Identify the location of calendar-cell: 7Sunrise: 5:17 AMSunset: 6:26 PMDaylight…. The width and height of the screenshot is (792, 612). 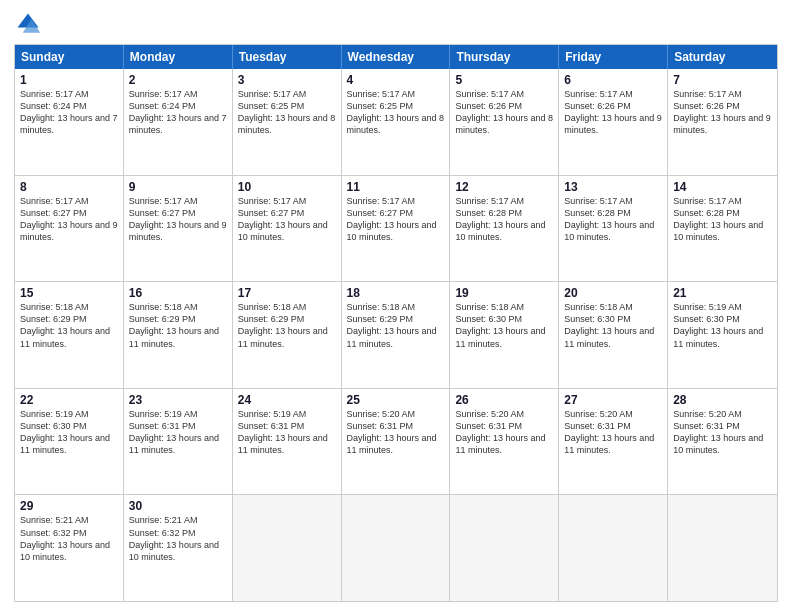
(722, 122).